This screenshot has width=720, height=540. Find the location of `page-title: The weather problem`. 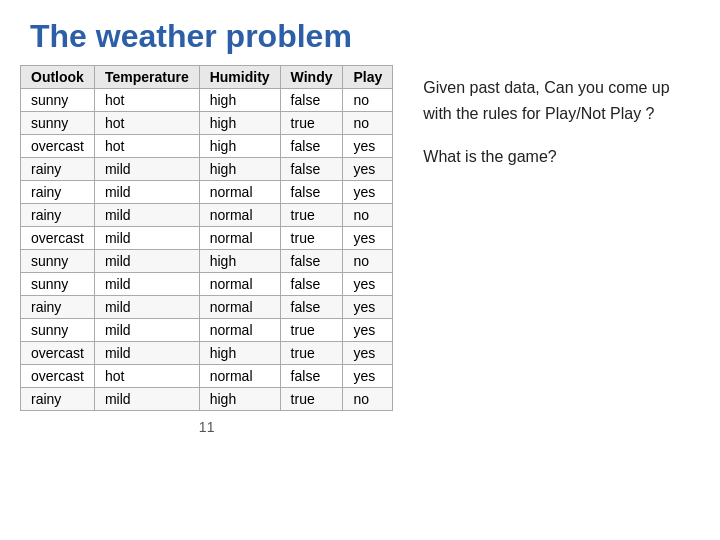

page-title: The weather problem is located at coordinates (360, 32).